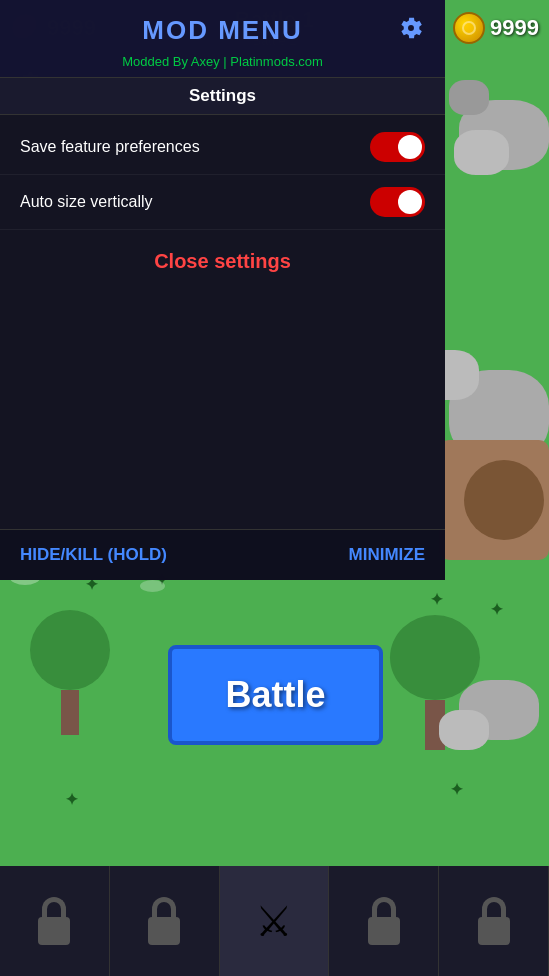 The image size is (549, 976). Describe the element at coordinates (72, 800) in the screenshot. I see `grass-tuft-4: ✦` at that location.